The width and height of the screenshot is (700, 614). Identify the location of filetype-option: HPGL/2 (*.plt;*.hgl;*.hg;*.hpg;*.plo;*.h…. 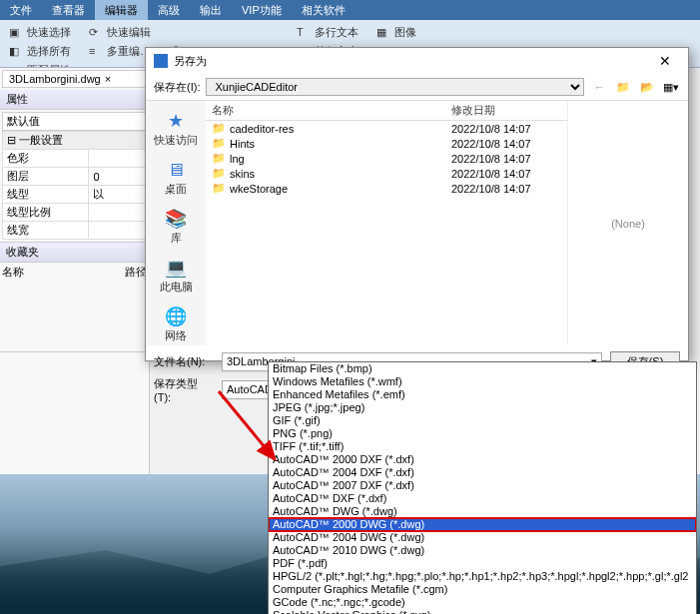
(482, 577).